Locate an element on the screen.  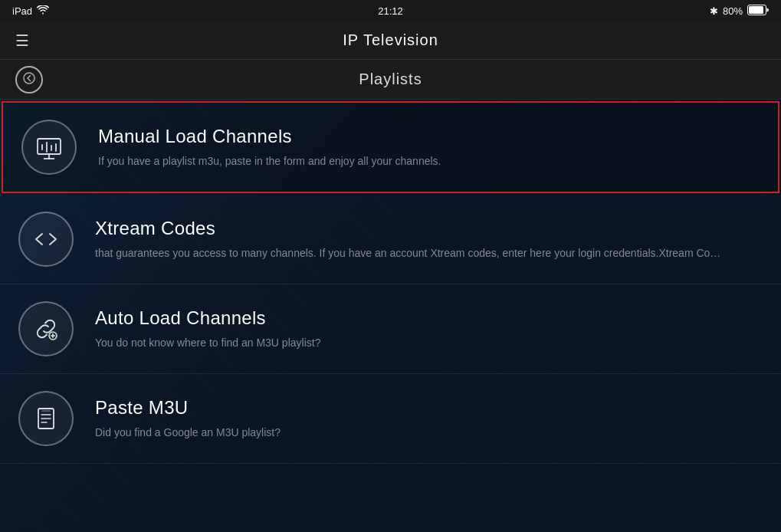
paste-m3u-text: Paste M3U Did you find a Google an M3U p… is located at coordinates (429, 419).